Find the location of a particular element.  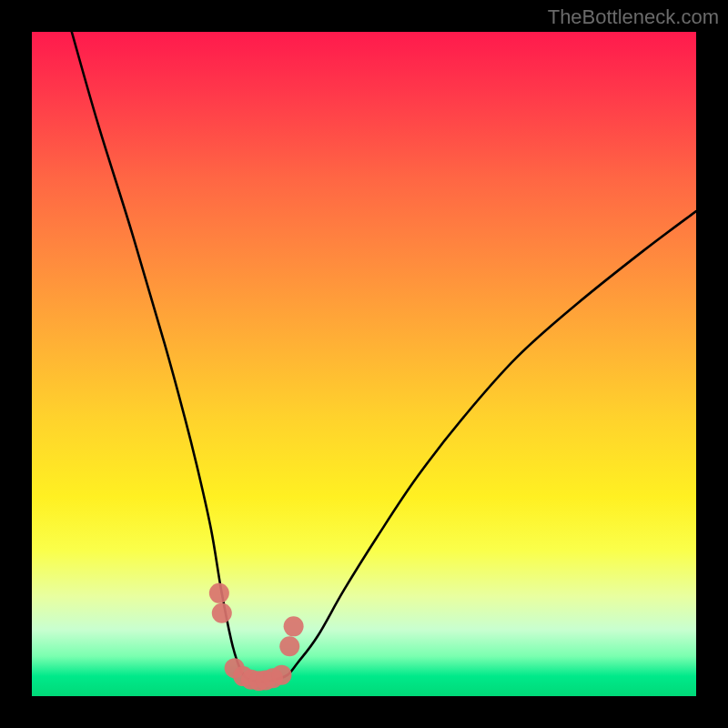

marker-layer is located at coordinates (257, 637).